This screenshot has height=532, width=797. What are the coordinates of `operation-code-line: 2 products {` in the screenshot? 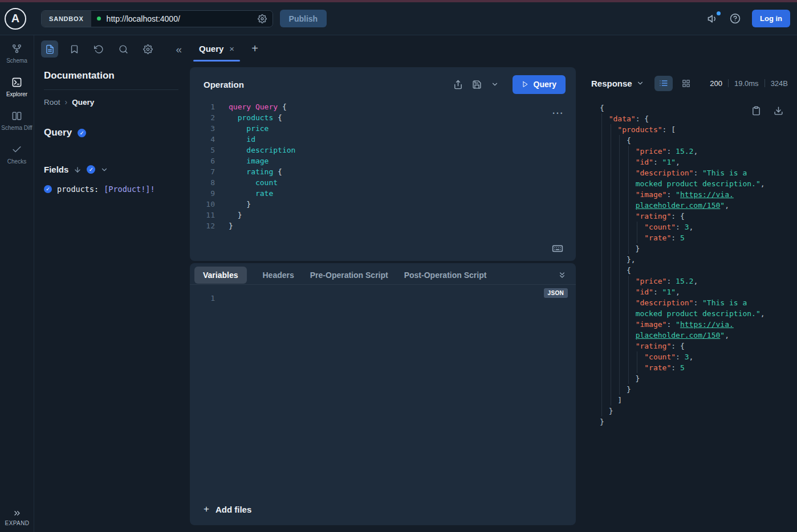 It's located at (388, 117).